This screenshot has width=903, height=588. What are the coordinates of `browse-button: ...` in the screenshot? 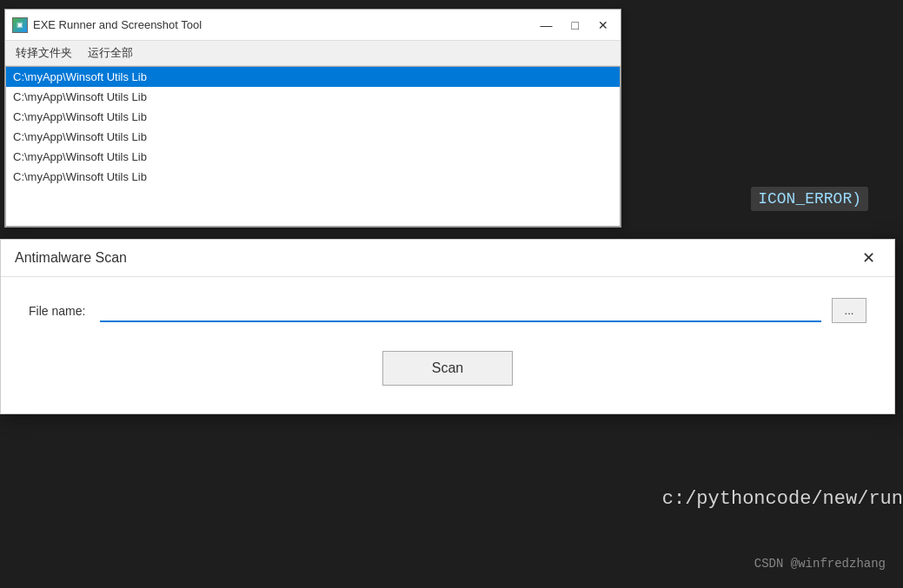 It's located at (849, 311).